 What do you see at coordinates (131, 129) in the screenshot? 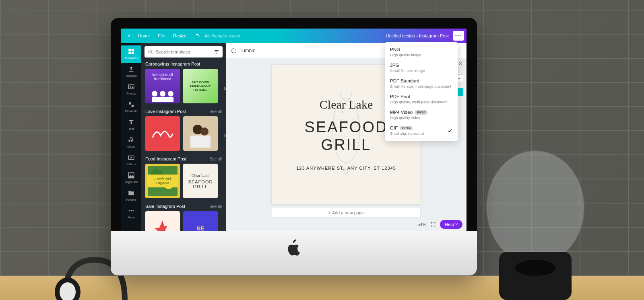
I see `rail-label: Text` at bounding box center [131, 129].